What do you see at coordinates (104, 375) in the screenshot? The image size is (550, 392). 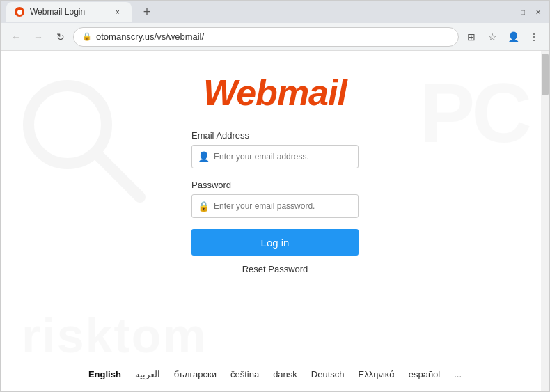 I see `language-item-en: English` at bounding box center [104, 375].